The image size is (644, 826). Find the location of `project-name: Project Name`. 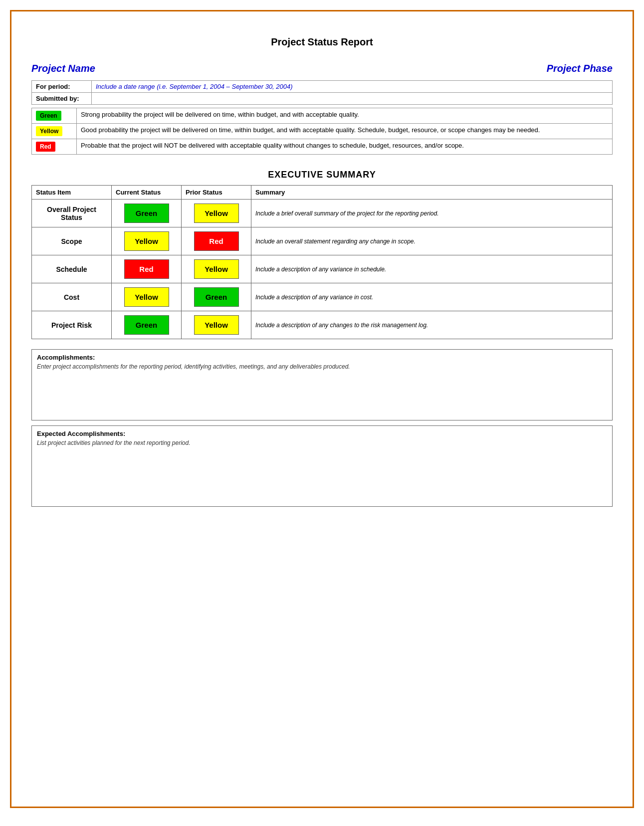

project-name: Project Name is located at coordinates (63, 69).